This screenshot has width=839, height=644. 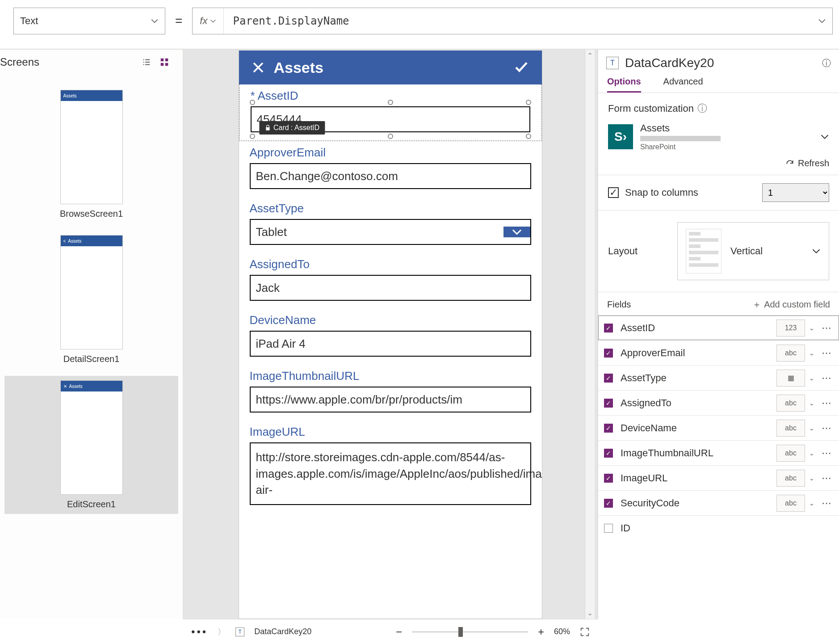 What do you see at coordinates (796, 193) in the screenshot?
I see `columns-select: 1` at bounding box center [796, 193].